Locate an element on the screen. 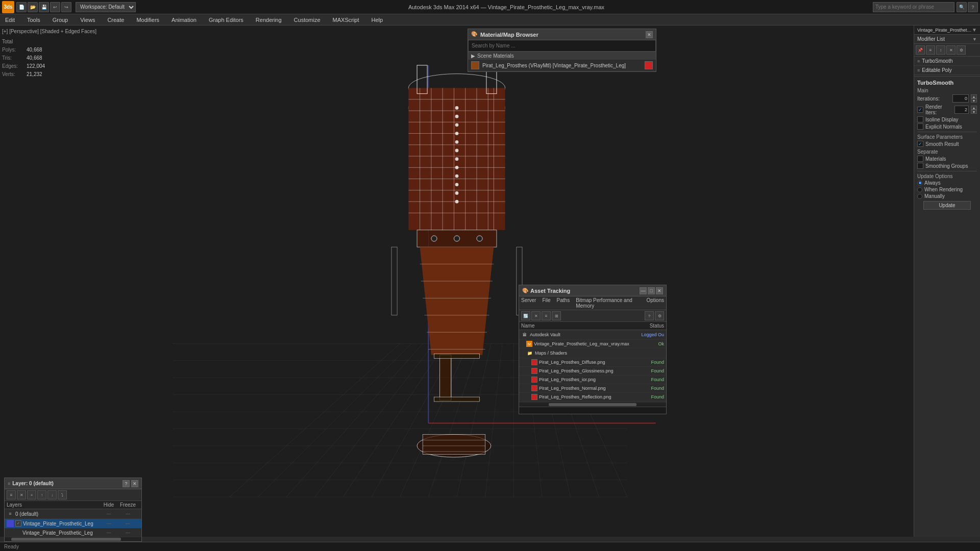  menu-tools: Tools is located at coordinates (34, 20).